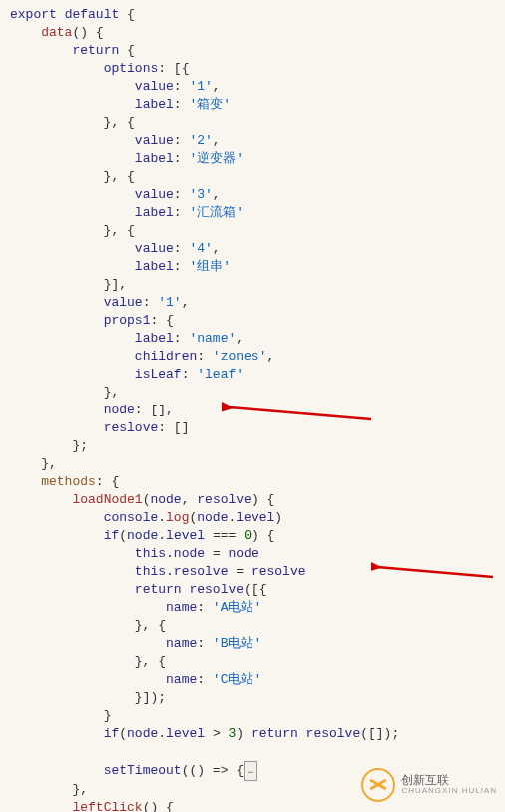 The width and height of the screenshot is (505, 812). I want to click on watermark-logo-icon, so click(378, 785).